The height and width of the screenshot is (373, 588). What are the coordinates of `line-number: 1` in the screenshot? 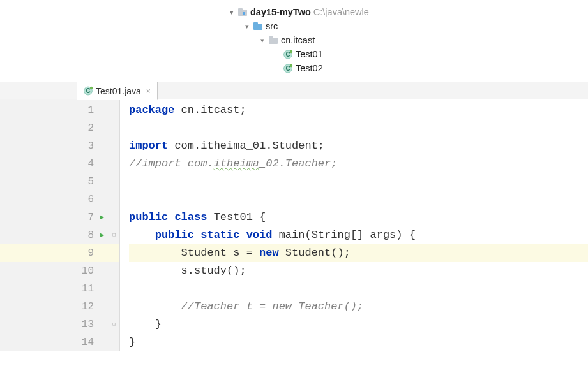 It's located at (60, 110).